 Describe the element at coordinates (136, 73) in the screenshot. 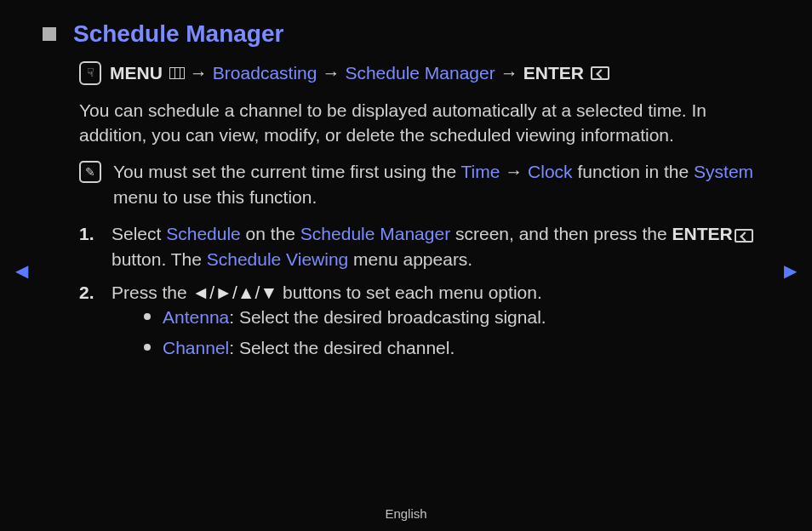

I see `menu-label: MENU` at that location.